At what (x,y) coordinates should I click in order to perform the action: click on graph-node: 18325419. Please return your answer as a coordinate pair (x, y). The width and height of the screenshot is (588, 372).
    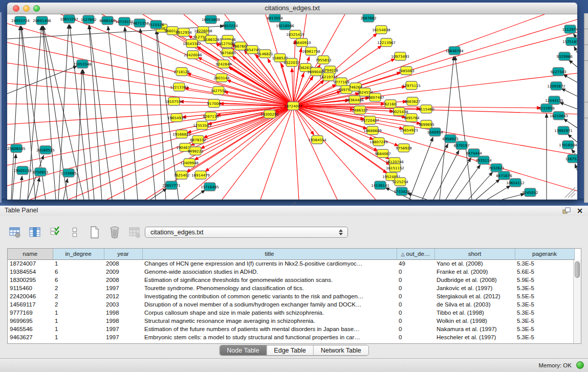
    Looking at the image, I should click on (295, 34).